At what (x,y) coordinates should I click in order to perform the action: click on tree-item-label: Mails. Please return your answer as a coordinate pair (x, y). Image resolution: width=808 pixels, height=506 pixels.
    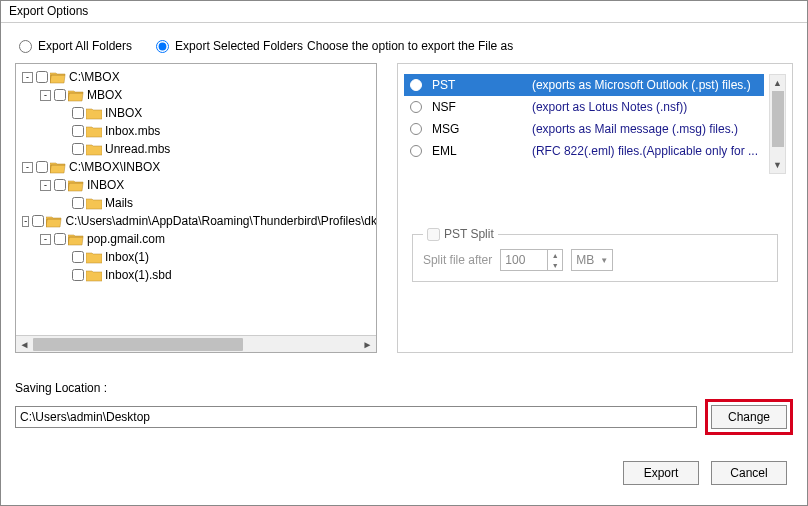
    Looking at the image, I should click on (119, 203).